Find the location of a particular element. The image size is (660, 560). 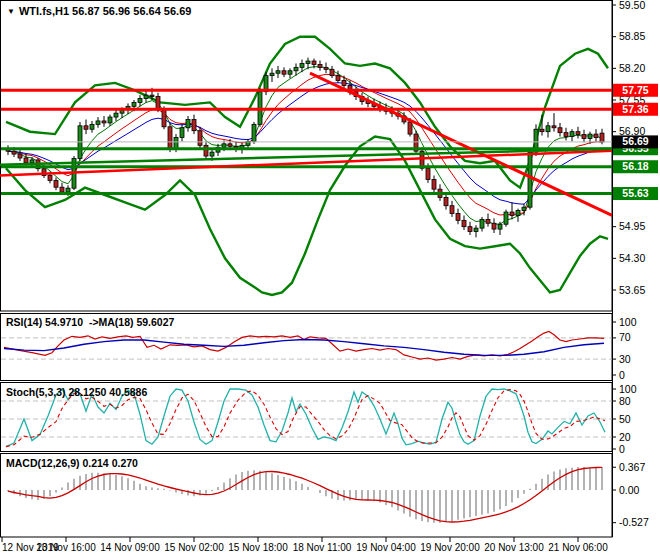

axis-tick-label: 58.20 is located at coordinates (632, 68).